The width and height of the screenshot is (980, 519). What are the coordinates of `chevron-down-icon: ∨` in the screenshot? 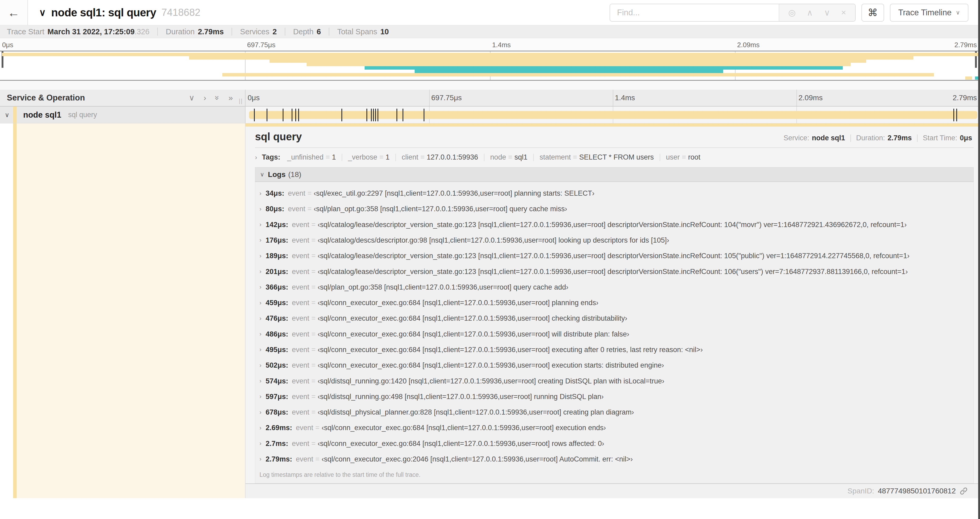 It's located at (958, 13).